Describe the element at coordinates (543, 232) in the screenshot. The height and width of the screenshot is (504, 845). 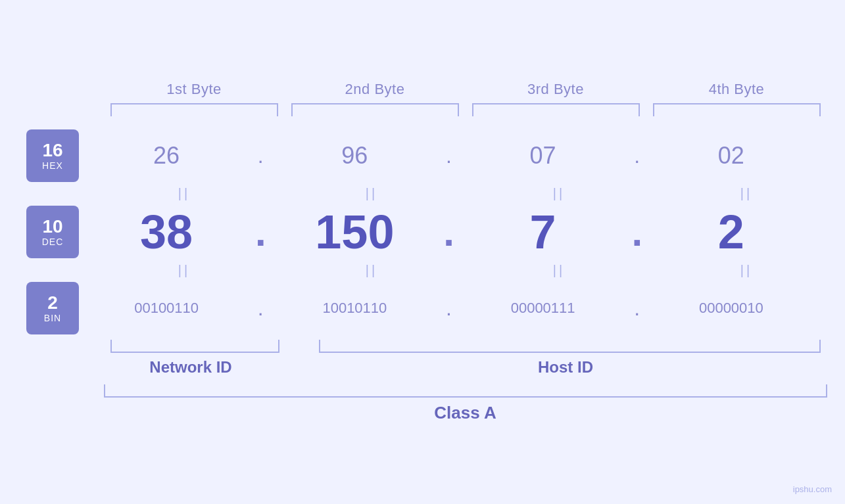
I see `dec-byte3: 7` at that location.